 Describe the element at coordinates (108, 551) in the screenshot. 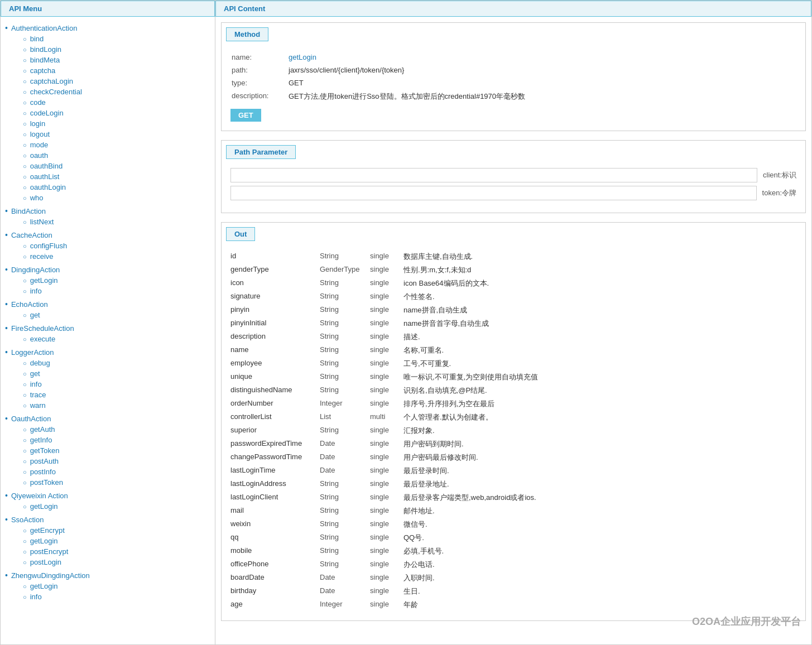

I see `nav-sub-item-postencrypt: postEncrypt` at that location.